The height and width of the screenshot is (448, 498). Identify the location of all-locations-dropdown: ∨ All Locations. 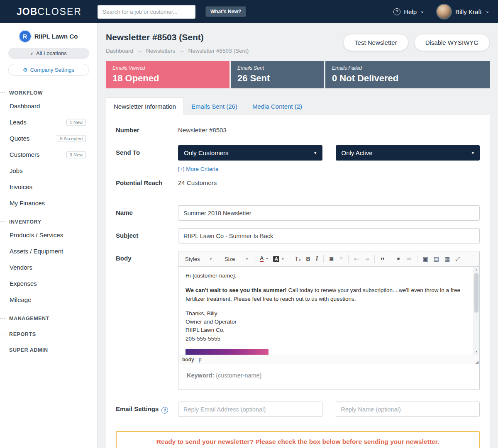
(49, 53).